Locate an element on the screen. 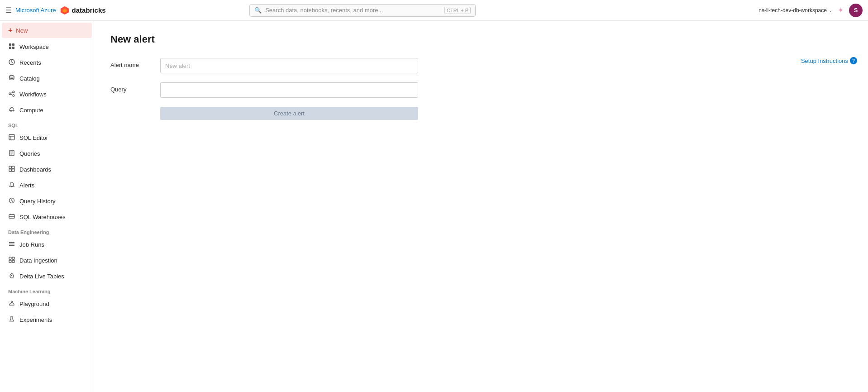  workspace-chevron-icon: ⌄ is located at coordinates (830, 10).